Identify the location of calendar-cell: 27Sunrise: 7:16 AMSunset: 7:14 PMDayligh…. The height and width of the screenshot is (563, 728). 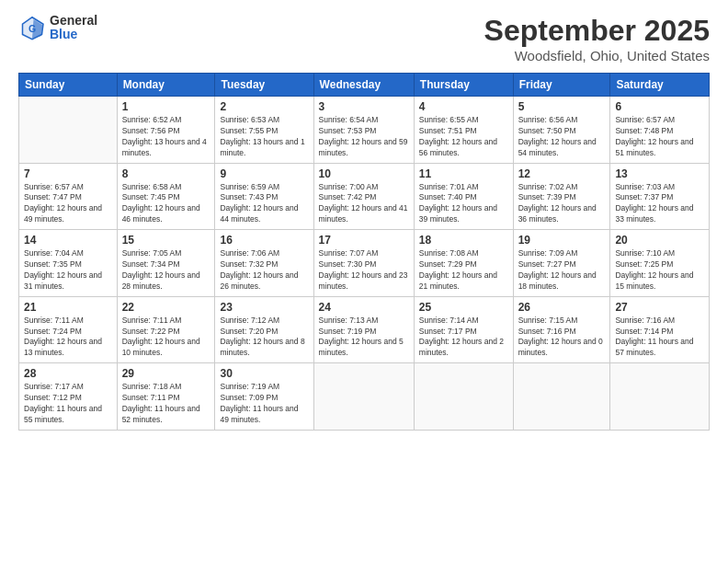
(660, 329).